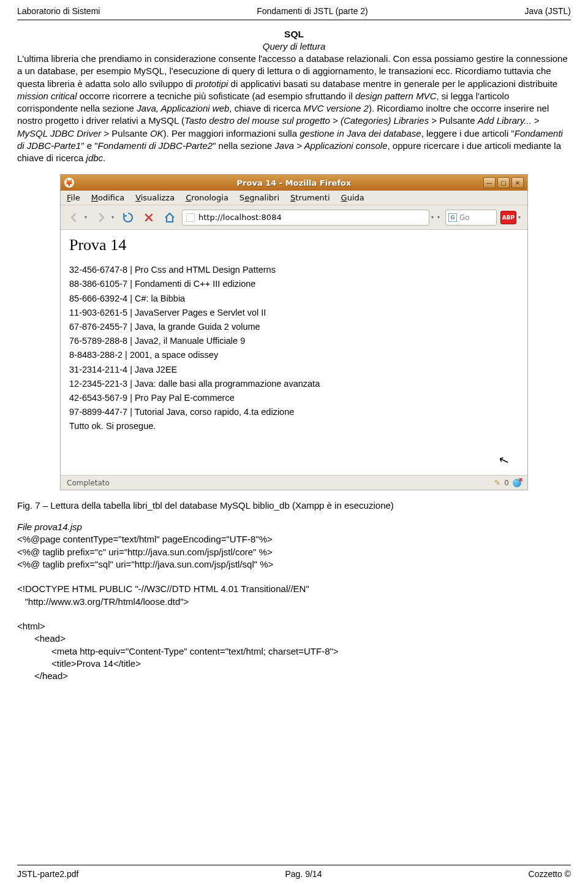 This screenshot has width=588, height=885. Describe the element at coordinates (503, 183) in the screenshot. I see `maximize-button: ▢` at that location.